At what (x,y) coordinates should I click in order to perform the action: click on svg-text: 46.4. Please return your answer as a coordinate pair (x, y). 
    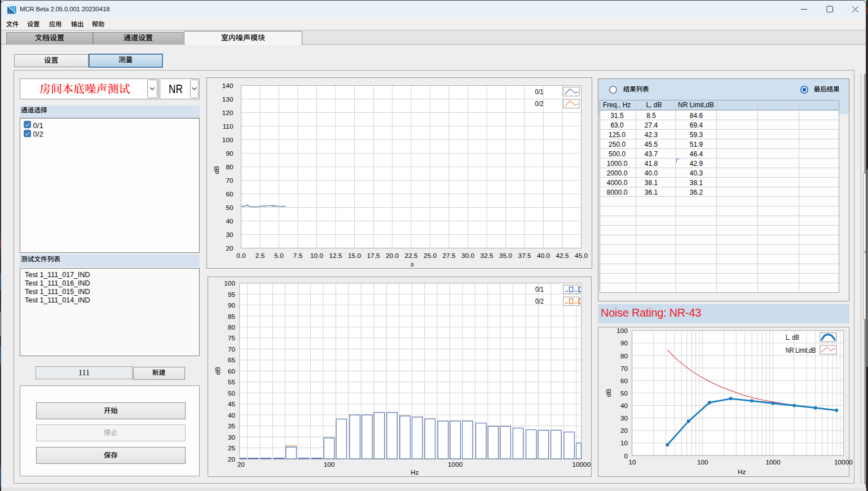
    Looking at the image, I should click on (697, 154).